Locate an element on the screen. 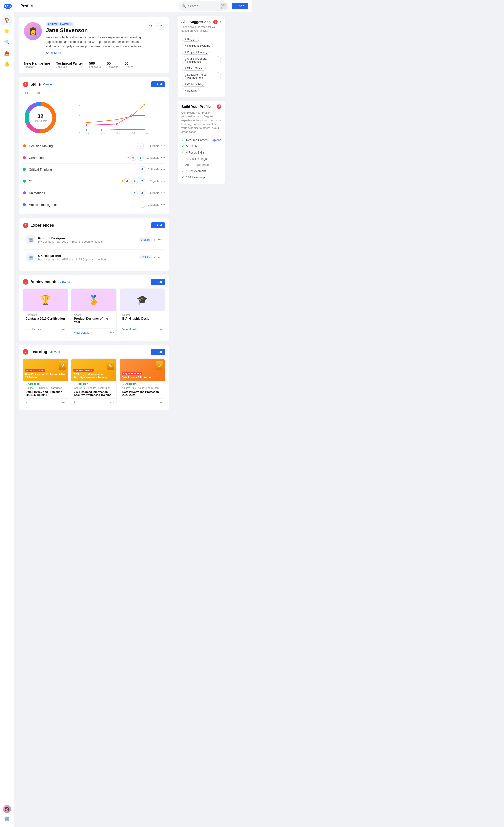 Image resolution: width=504 pixels, height=827 pixels. suggestion-pill: +Project Planning is located at coordinates (196, 52).